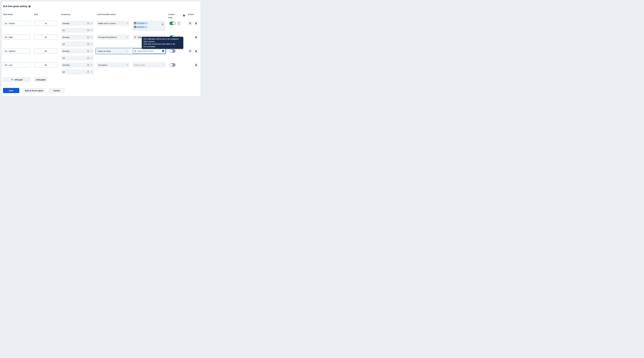  What do you see at coordinates (162, 24) in the screenshot?
I see `clear-all-icon` at bounding box center [162, 24].